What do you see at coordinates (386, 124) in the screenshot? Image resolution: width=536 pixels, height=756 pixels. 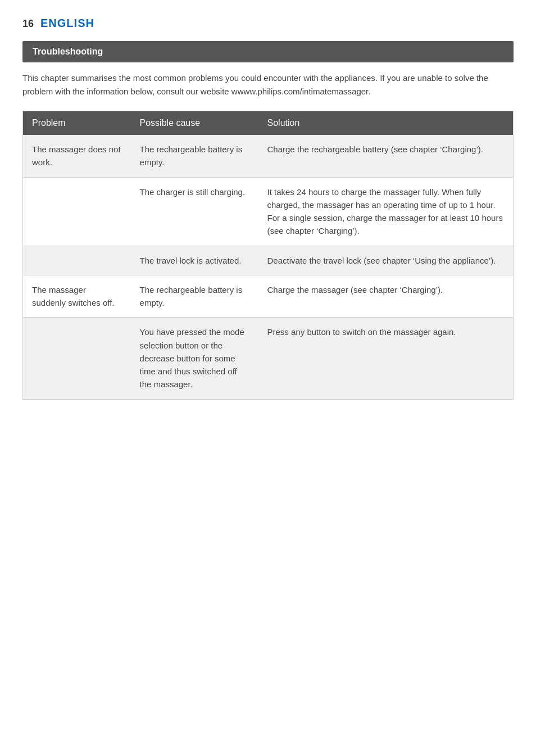 I see `col-solution: Solution` at bounding box center [386, 124].